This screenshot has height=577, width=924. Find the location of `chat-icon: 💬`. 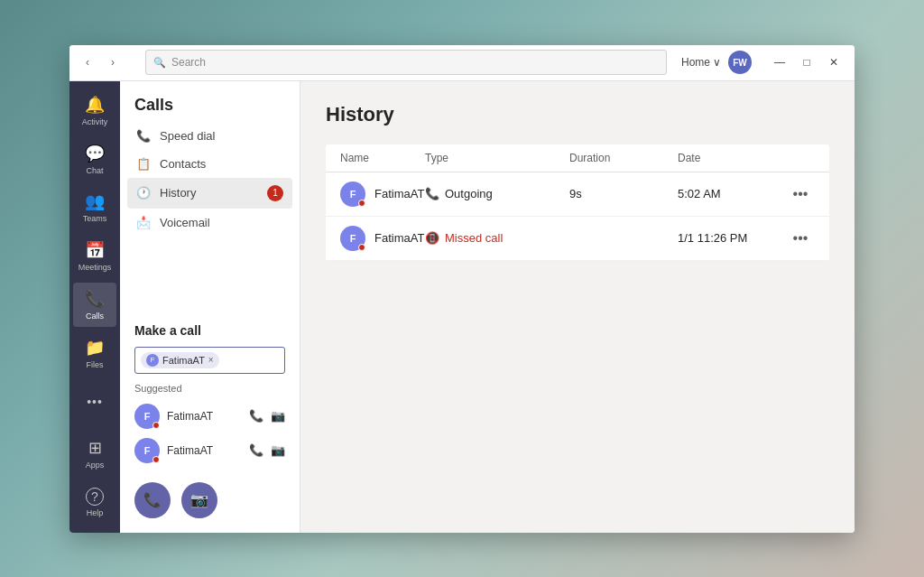

chat-icon: 💬 is located at coordinates (95, 154).